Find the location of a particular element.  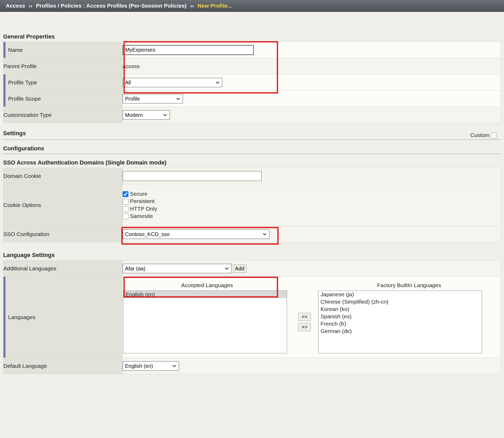

configurations-heading: Configurations is located at coordinates (252, 149).